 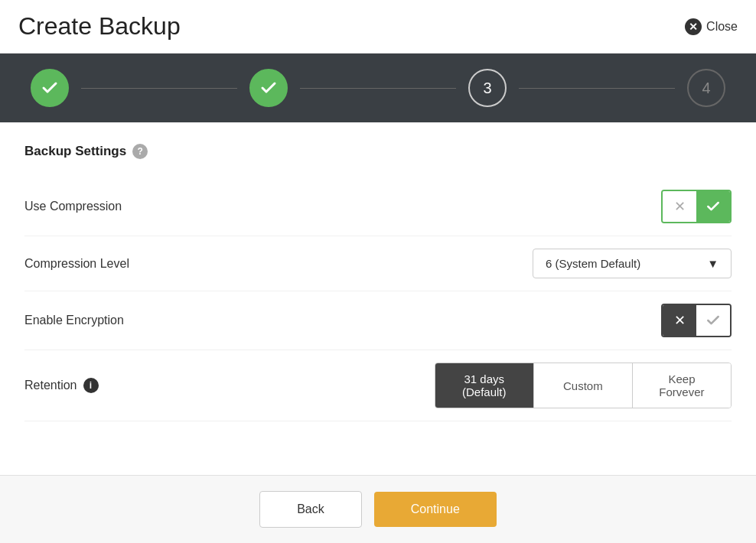 I want to click on retention-default-button: 31 days (Default), so click(x=484, y=385).